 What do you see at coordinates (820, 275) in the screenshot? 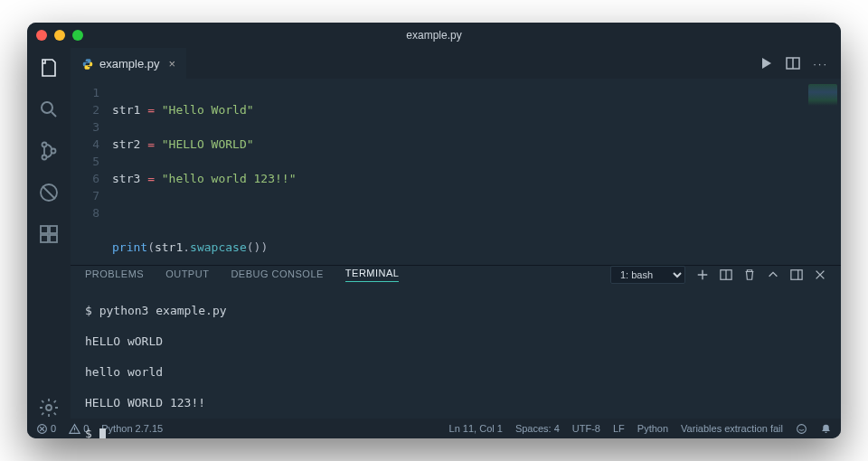
I see `close-panel-icon` at bounding box center [820, 275].